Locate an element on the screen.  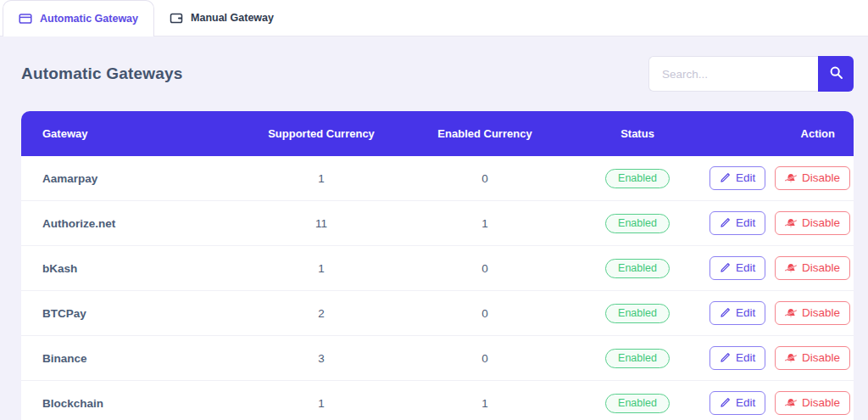
table-row: Aamarpay 1 0 Enabled Edit is located at coordinates (437, 178).